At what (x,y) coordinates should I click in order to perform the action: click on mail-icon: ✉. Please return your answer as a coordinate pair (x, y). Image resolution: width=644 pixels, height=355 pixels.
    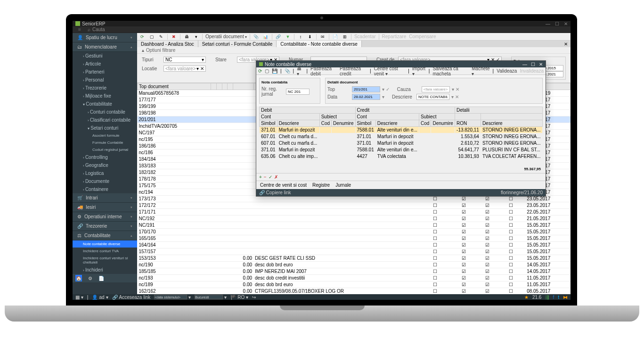
    Looking at the image, I should click on (323, 37).